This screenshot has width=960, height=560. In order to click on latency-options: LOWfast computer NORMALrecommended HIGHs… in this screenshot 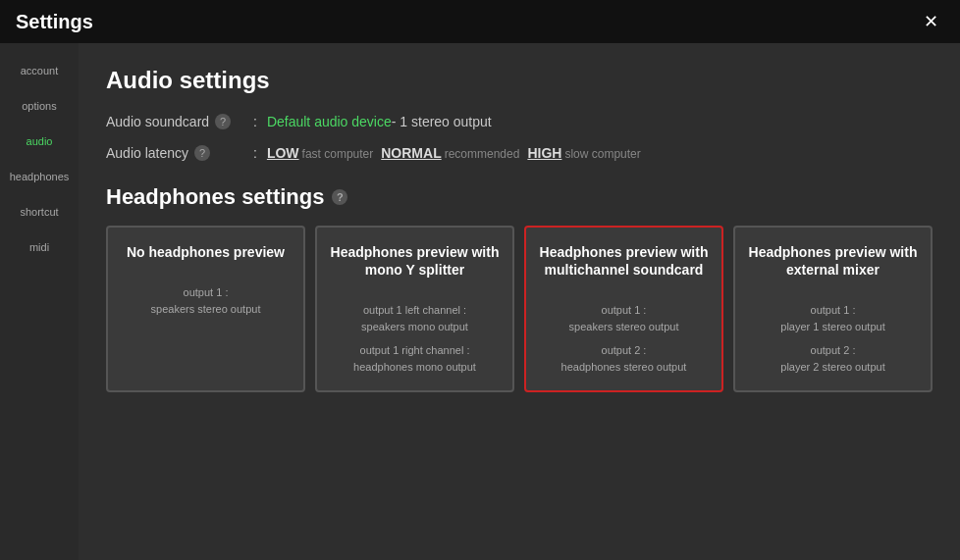, I will do `click(455, 153)`.